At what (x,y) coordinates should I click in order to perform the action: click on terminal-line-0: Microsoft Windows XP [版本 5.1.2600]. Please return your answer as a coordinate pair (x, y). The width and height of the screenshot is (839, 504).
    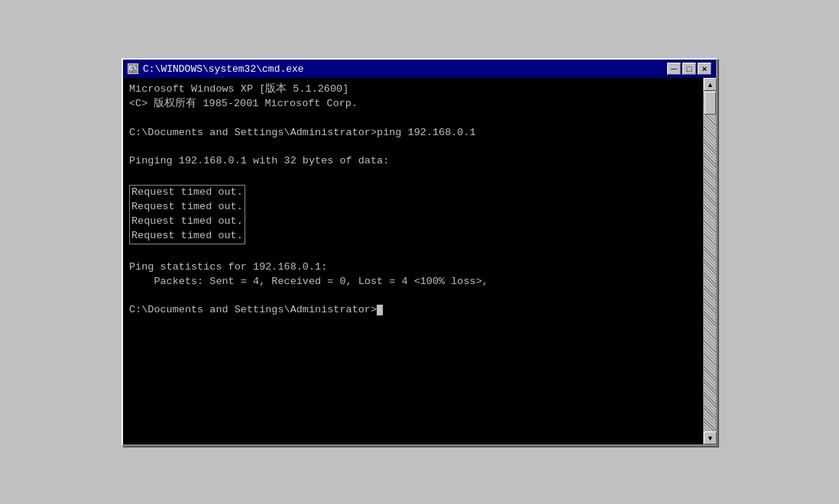
    Looking at the image, I should click on (413, 90).